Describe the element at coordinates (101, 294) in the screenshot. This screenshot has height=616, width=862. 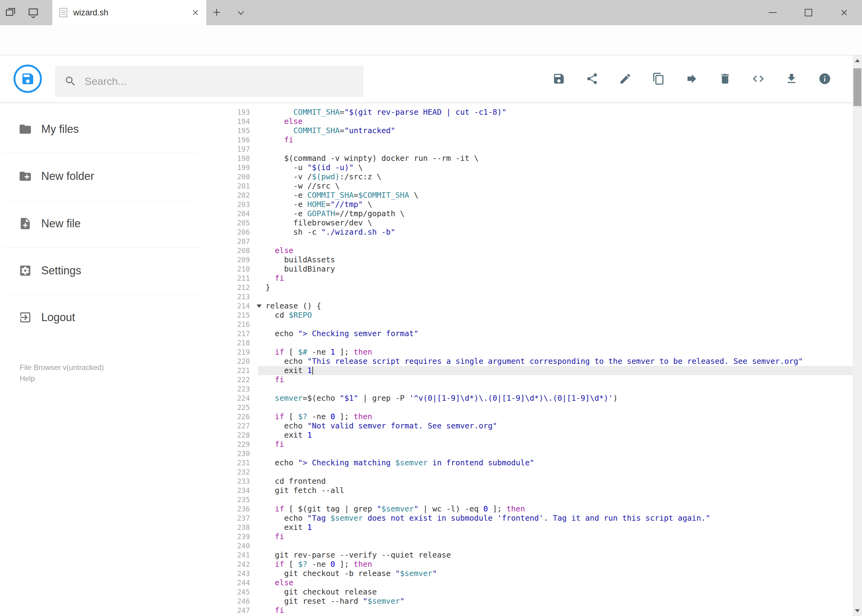
I see `sidebar-divider` at that location.